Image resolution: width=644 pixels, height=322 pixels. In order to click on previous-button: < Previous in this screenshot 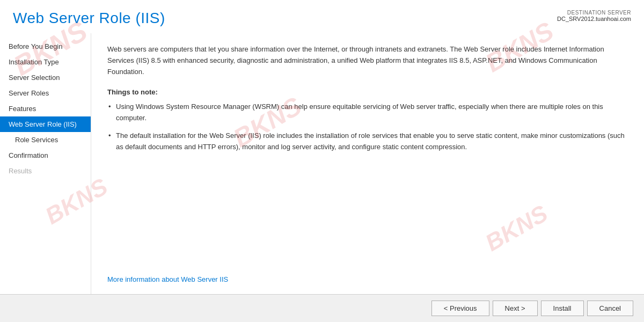, I will do `click(460, 308)`.